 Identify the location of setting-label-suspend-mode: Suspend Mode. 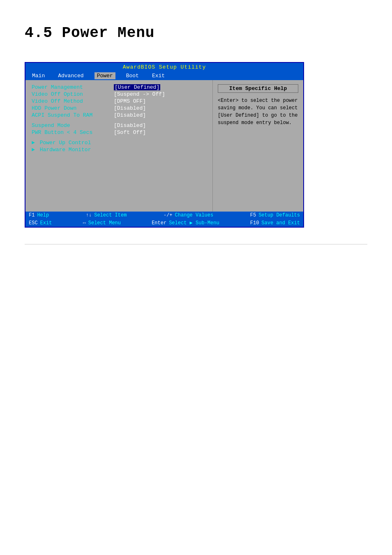
(73, 126).